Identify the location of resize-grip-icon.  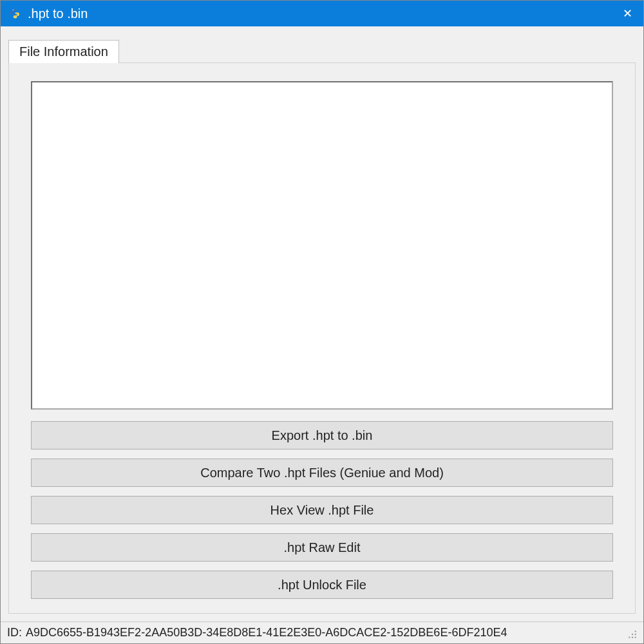
(631, 633).